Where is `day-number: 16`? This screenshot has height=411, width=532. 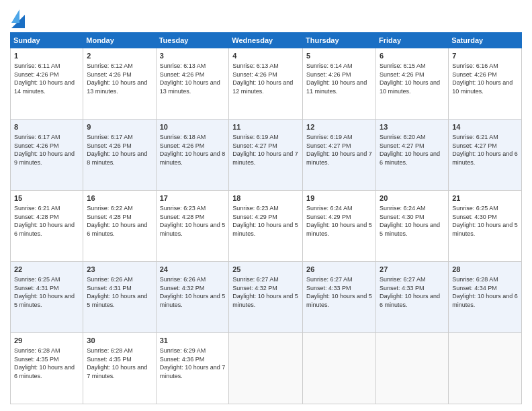 day-number: 16 is located at coordinates (120, 199).